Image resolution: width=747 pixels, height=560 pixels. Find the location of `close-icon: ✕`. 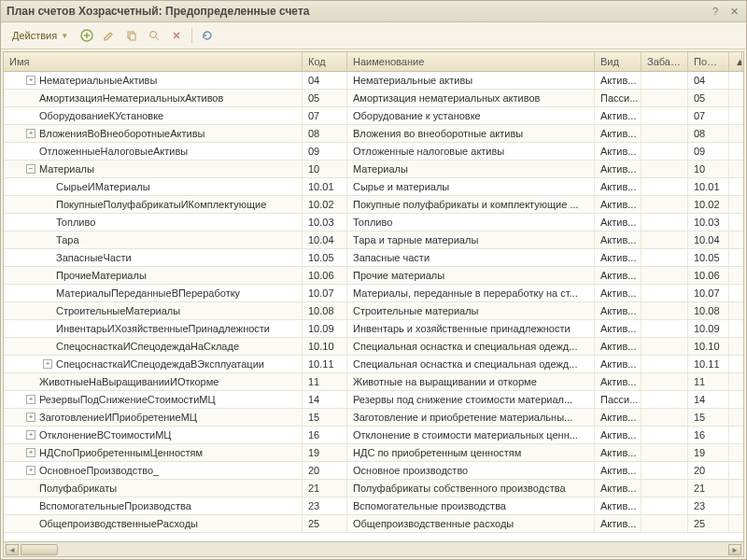

close-icon: ✕ is located at coordinates (734, 11).